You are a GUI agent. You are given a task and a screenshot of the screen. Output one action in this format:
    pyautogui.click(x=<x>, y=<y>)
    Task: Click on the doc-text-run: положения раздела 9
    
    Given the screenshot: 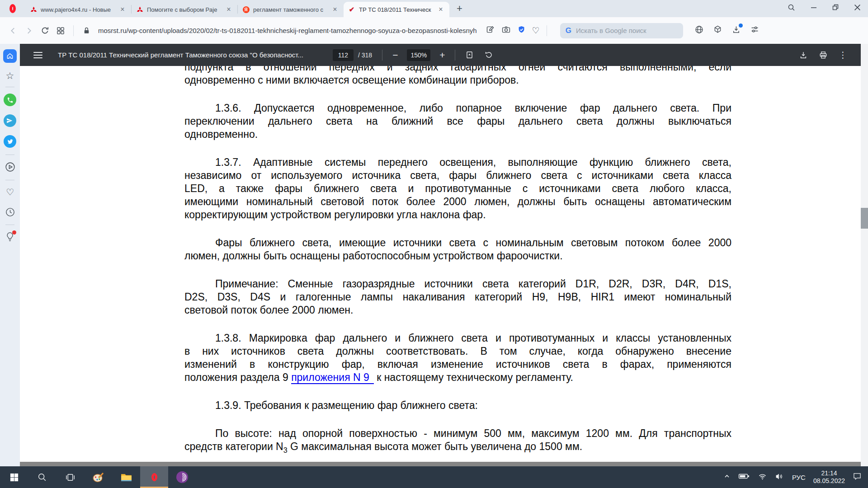 What is the action you would take?
    pyautogui.click(x=238, y=377)
    